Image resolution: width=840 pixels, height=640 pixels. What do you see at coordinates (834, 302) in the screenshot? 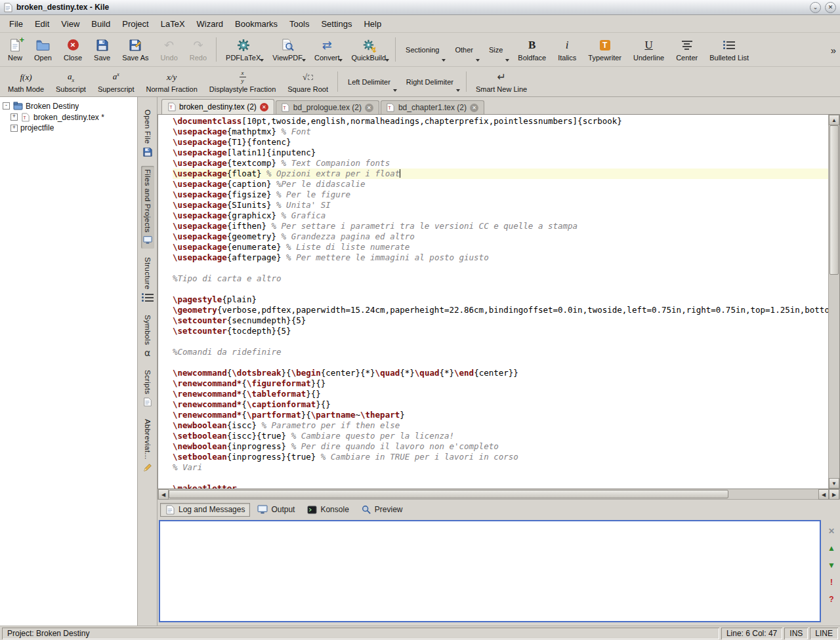
I see `vertical-scroll-track` at bounding box center [834, 302].